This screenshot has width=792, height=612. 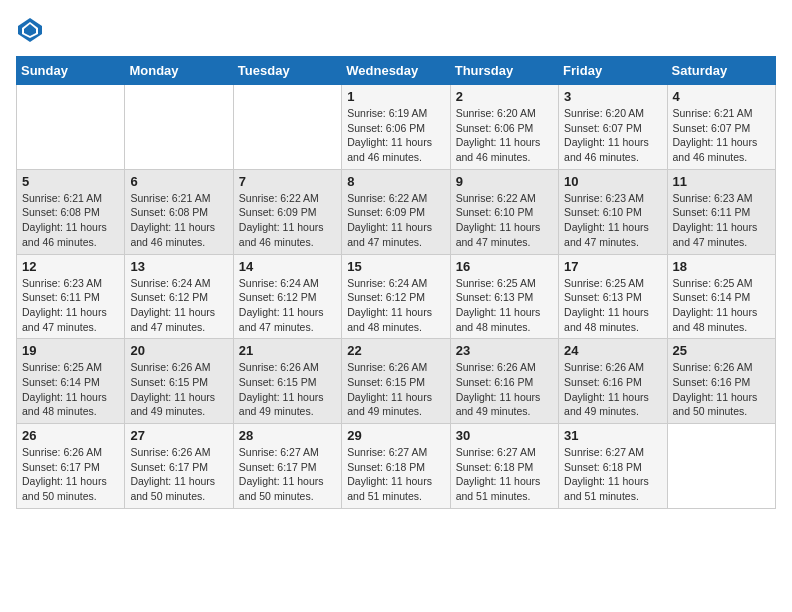 I want to click on day-of-week-header: Tuesday, so click(x=287, y=71).